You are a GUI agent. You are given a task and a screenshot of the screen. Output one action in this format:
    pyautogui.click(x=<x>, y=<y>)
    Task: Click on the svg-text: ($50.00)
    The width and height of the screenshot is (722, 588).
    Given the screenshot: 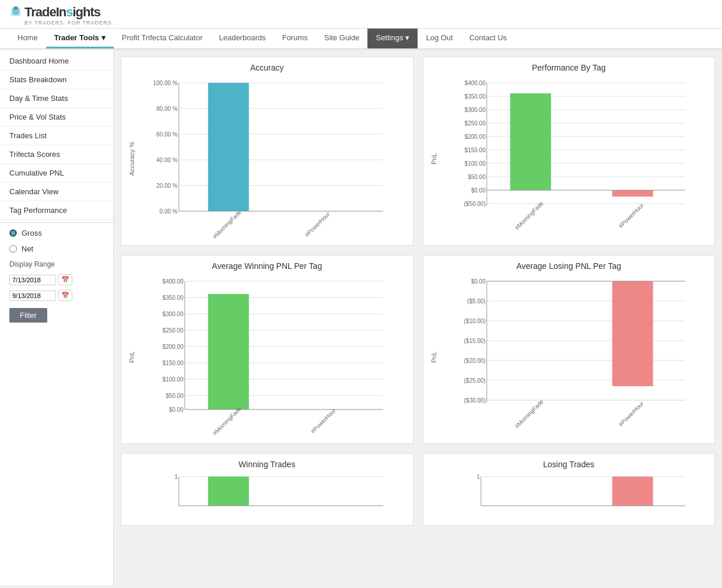 What is the action you would take?
    pyautogui.click(x=475, y=204)
    